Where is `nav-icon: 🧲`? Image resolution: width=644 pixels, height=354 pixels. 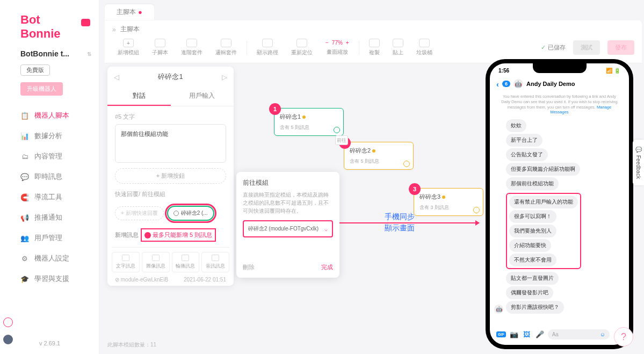 nav-icon: 🧲 is located at coordinates (25, 197).